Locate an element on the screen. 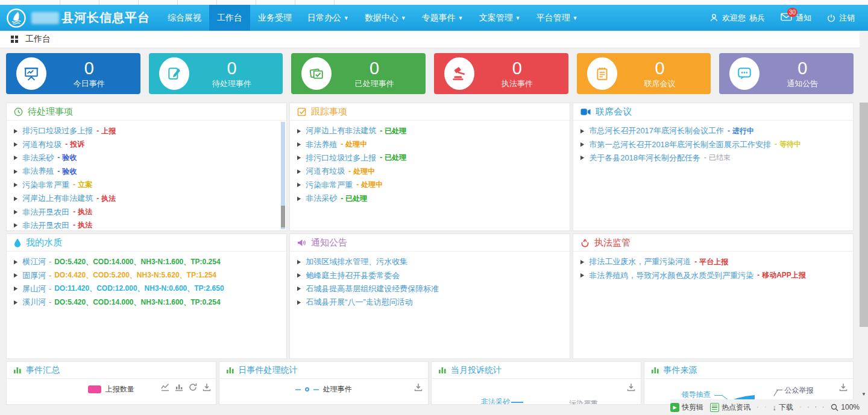  speed-mode-icon is located at coordinates (758, 407).